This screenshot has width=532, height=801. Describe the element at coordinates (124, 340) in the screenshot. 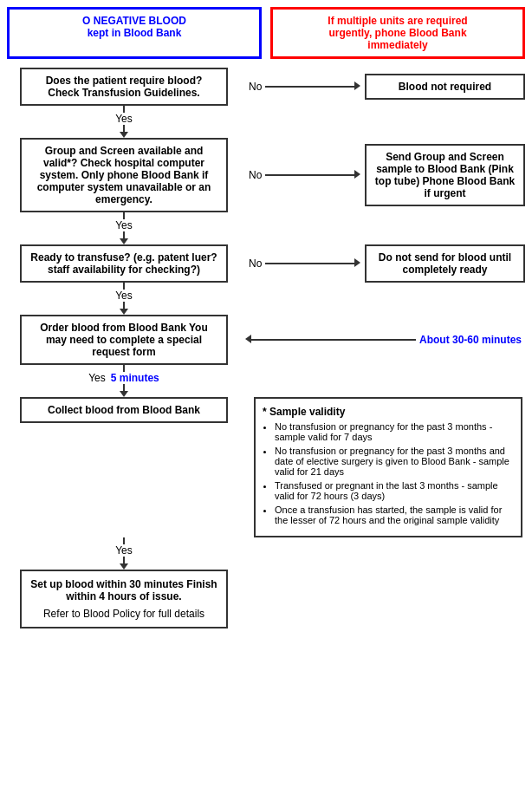

I see `step4-action: Order blood from Blood Bank You may need…` at that location.